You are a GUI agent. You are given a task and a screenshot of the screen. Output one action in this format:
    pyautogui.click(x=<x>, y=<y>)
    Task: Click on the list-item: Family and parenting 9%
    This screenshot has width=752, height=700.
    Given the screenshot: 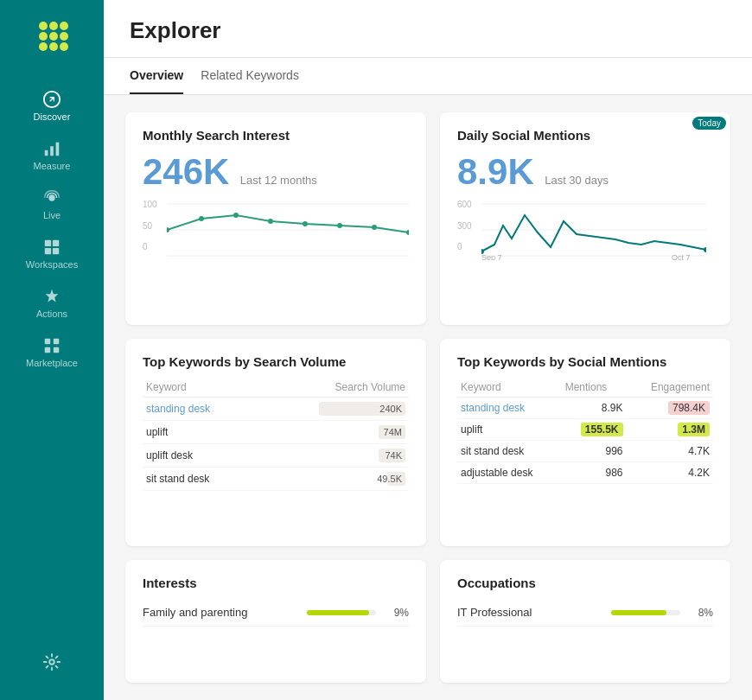 What is the action you would take?
    pyautogui.click(x=276, y=613)
    